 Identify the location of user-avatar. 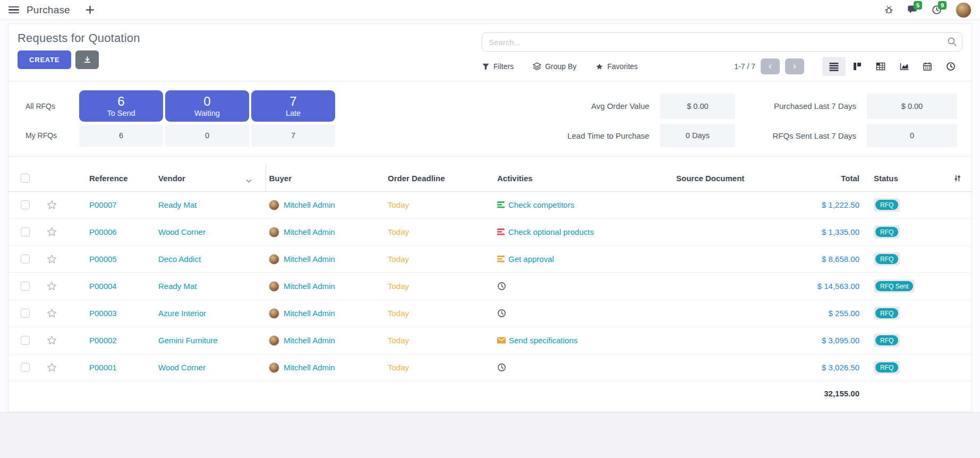
(964, 10).